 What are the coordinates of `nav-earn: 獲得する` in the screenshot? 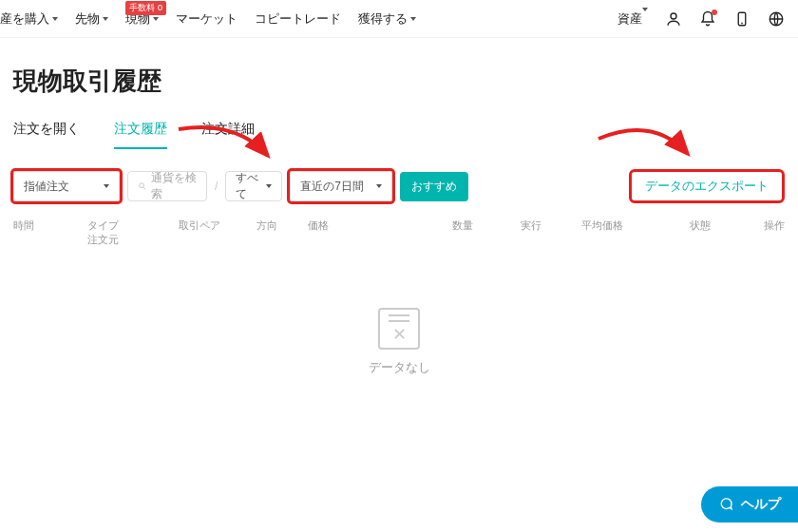 It's located at (388, 19).